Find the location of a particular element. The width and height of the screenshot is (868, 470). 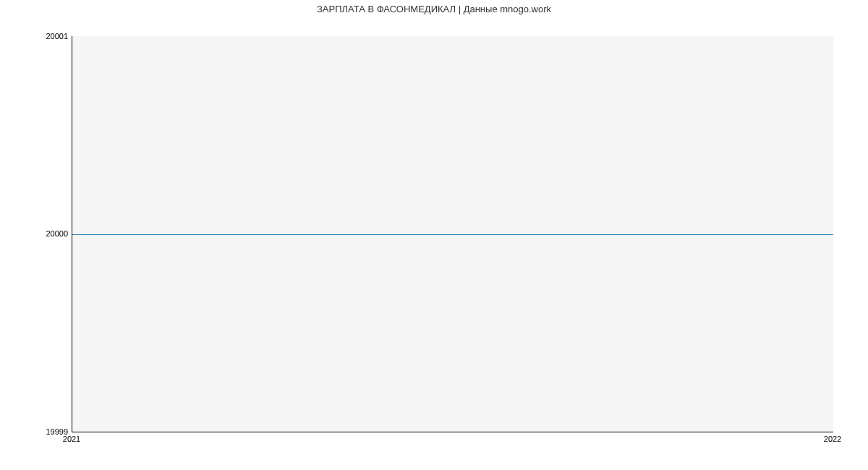

x-tick-label: 2021 is located at coordinates (72, 439).